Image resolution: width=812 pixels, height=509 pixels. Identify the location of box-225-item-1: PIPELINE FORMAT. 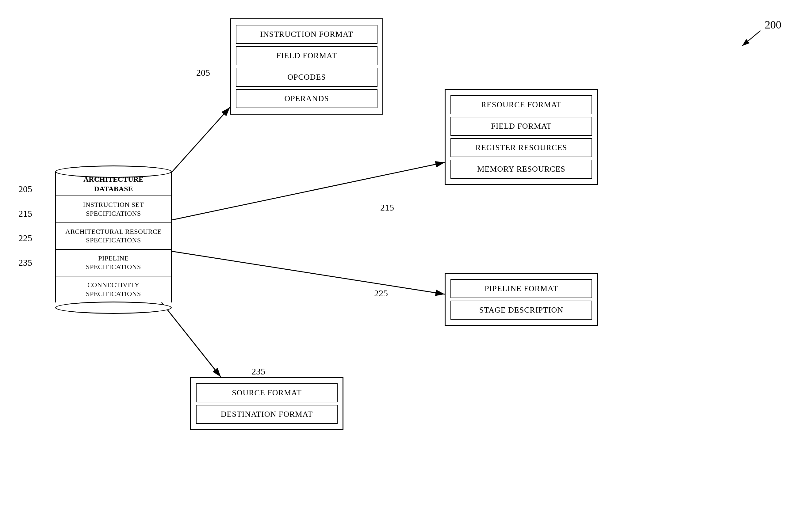
(521, 289).